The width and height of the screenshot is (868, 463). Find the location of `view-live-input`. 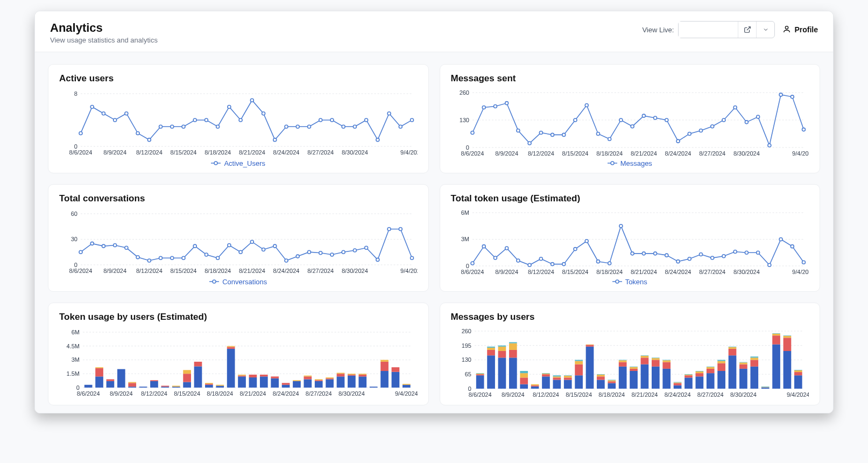

view-live-input is located at coordinates (708, 30).